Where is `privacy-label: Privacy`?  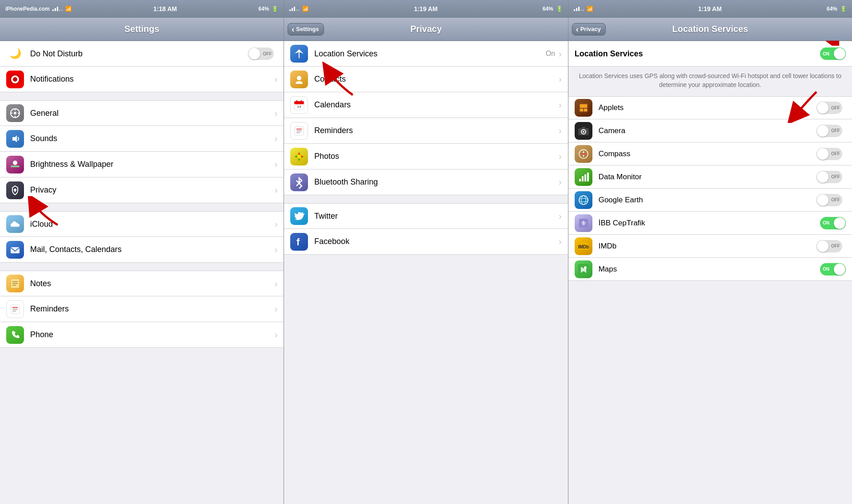
privacy-label: Privacy is located at coordinates (153, 190).